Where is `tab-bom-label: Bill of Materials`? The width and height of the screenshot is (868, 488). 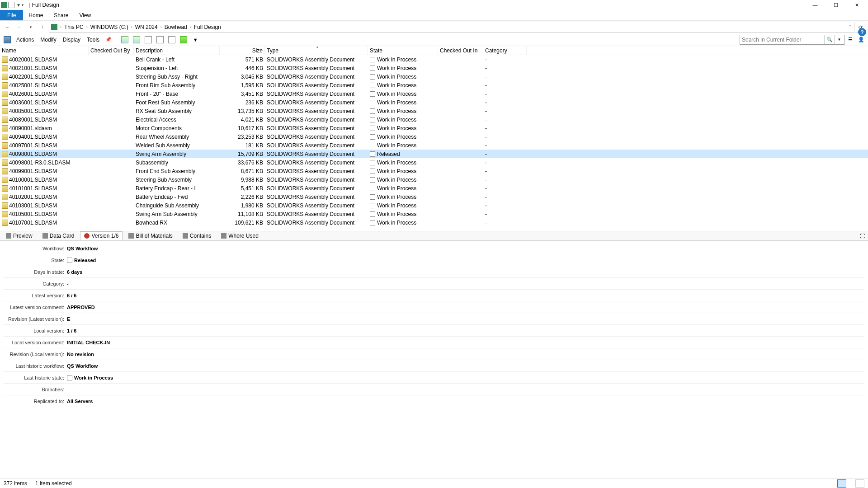 tab-bom-label: Bill of Materials is located at coordinates (154, 236).